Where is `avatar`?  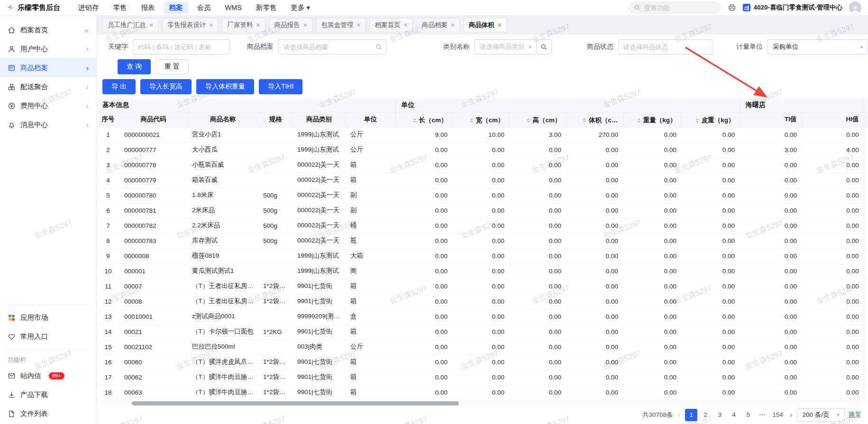 avatar is located at coordinates (855, 8).